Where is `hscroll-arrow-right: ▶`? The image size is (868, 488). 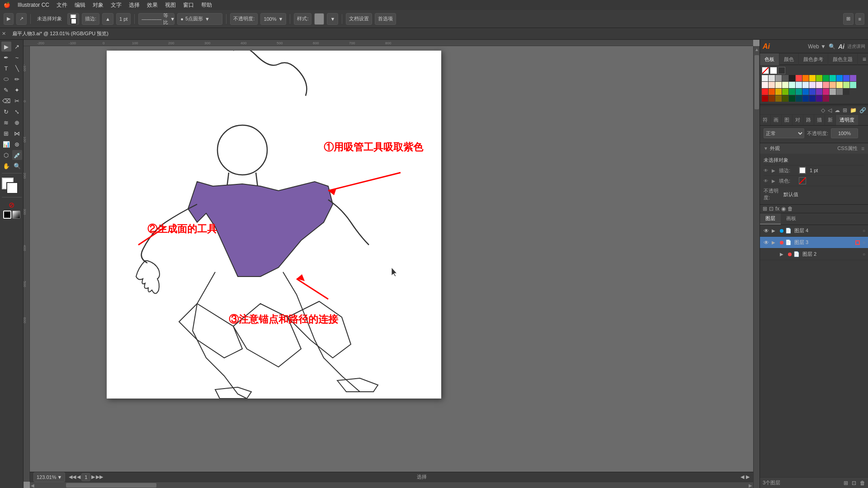 hscroll-arrow-right: ▶ is located at coordinates (750, 485).